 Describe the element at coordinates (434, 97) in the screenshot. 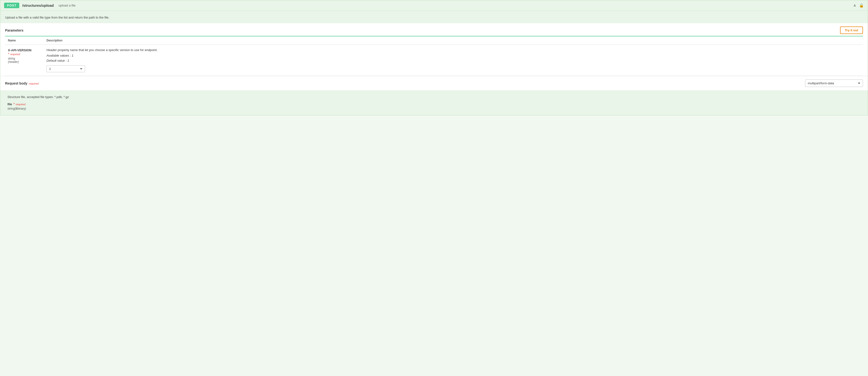

I see `file-description: Structure file, accepted file types: *.p…` at that location.